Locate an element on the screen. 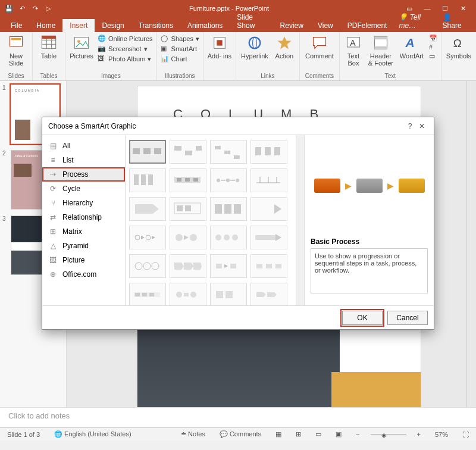  category-picture: 🖼Picture is located at coordinates (83, 260).